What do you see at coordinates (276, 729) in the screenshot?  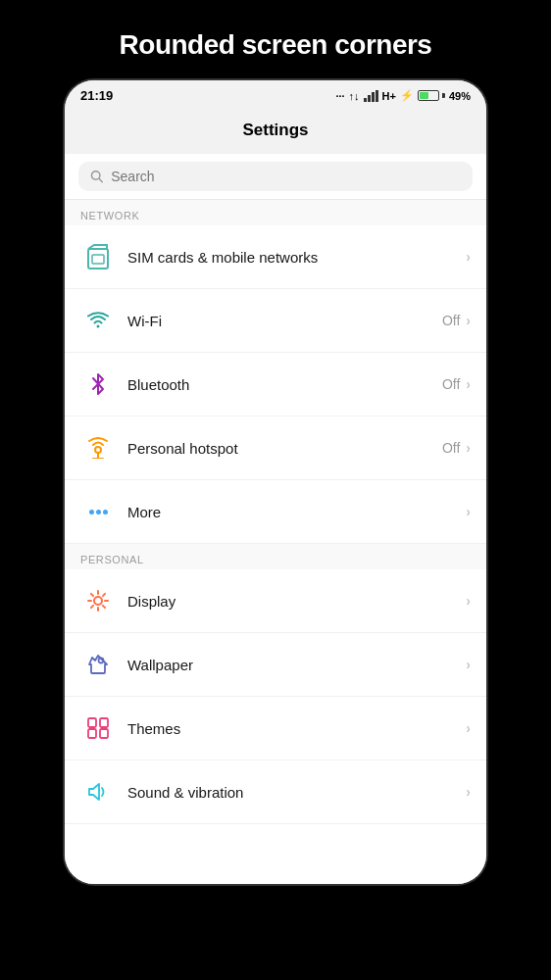 I see `themes-item: Themes ›` at bounding box center [276, 729].